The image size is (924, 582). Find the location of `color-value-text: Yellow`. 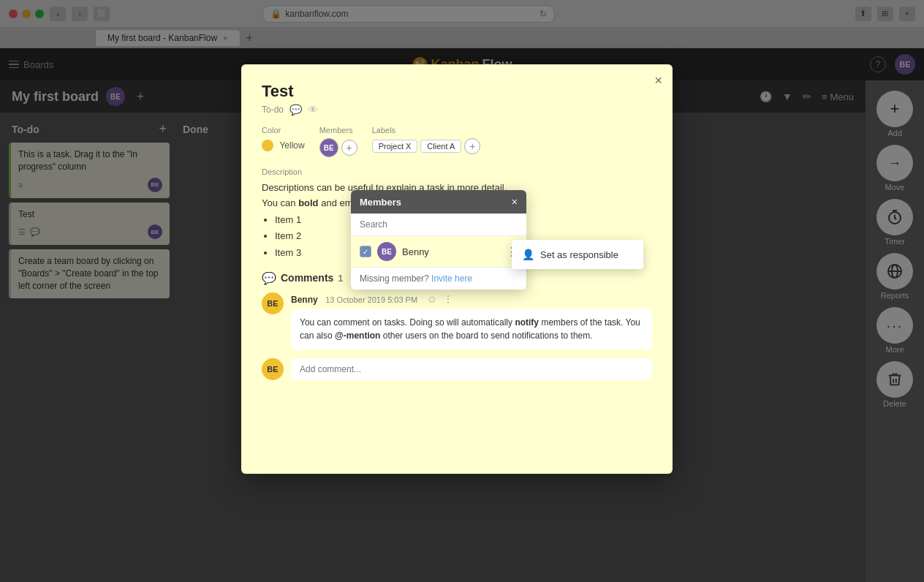

color-value-text: Yellow is located at coordinates (292, 146).